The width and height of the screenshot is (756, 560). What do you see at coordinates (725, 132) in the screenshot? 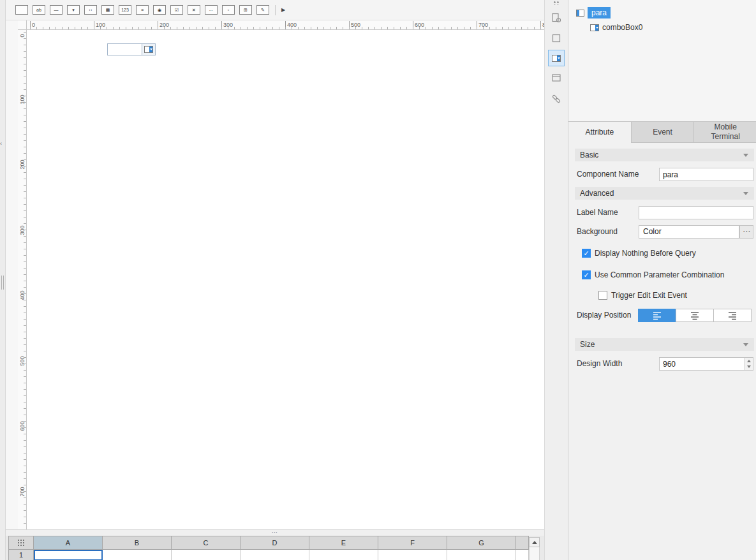
I see `tab-label: Mobile Terminal` at bounding box center [725, 132].